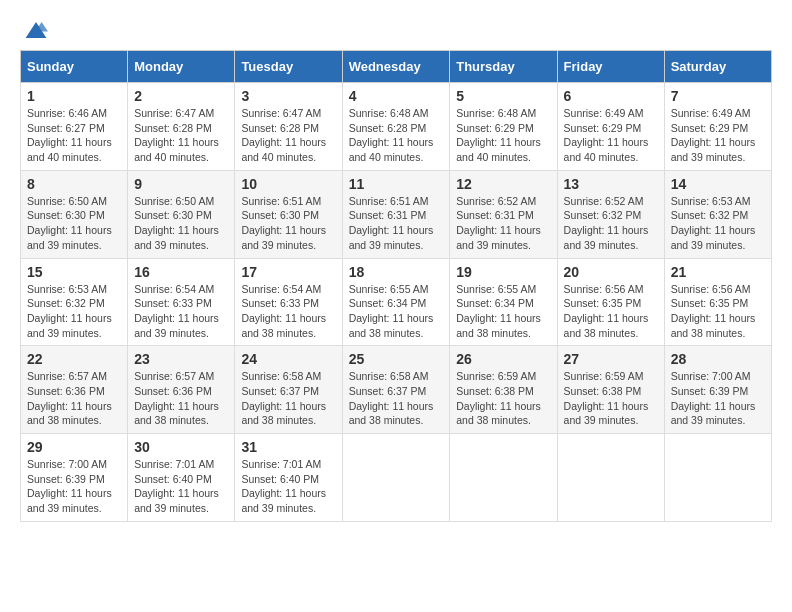  I want to click on day-number: 21, so click(718, 272).